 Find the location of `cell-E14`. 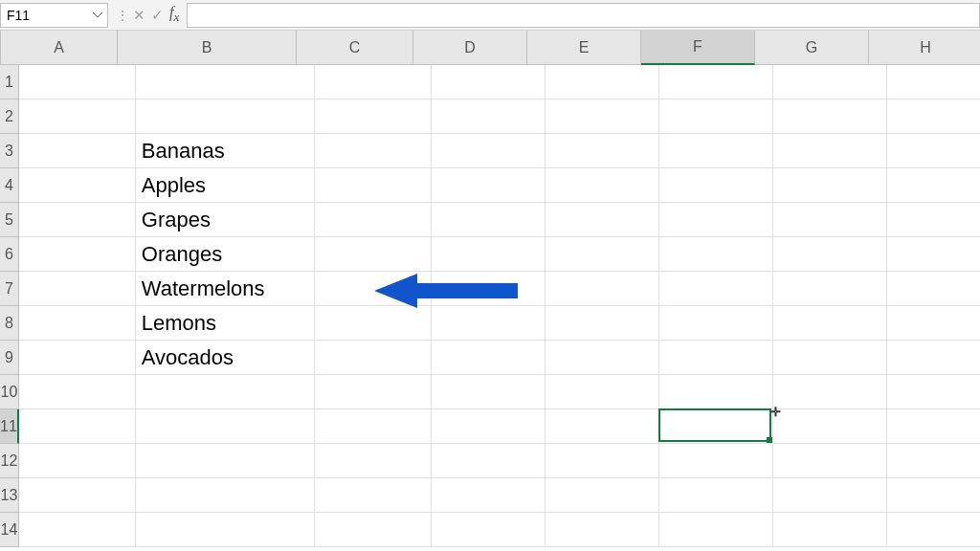

cell-E14 is located at coordinates (603, 530).